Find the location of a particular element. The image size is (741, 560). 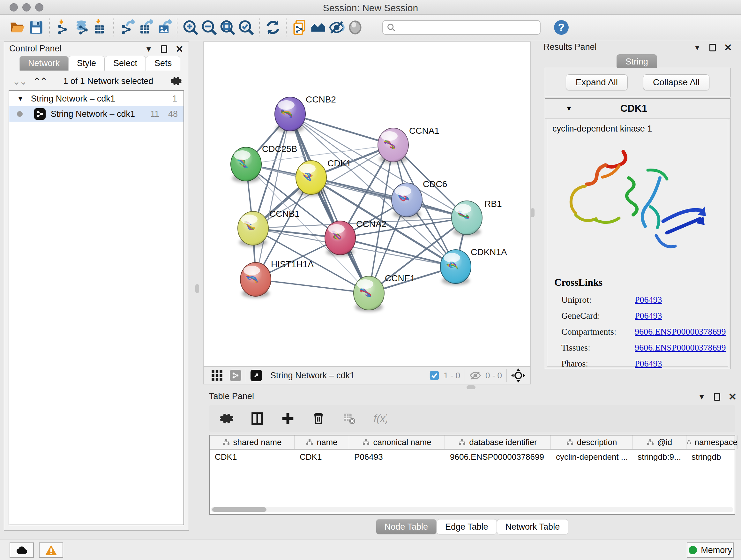

column-header-description: description is located at coordinates (592, 442).